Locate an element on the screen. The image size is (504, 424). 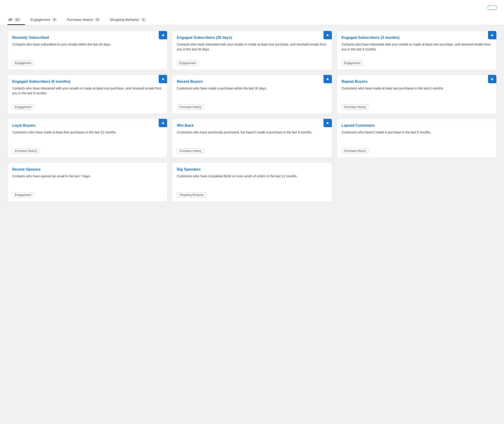
card-tag-engaged-subscribers-6mo: Engagement is located at coordinates (23, 107).